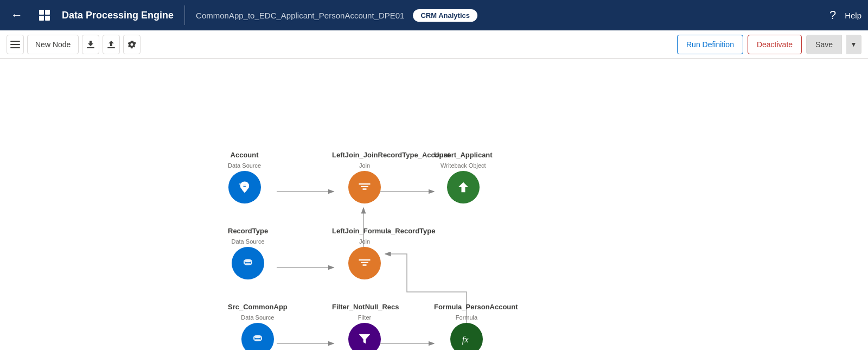 This screenshot has width=868, height=350. I want to click on app-icon, so click(44, 15).